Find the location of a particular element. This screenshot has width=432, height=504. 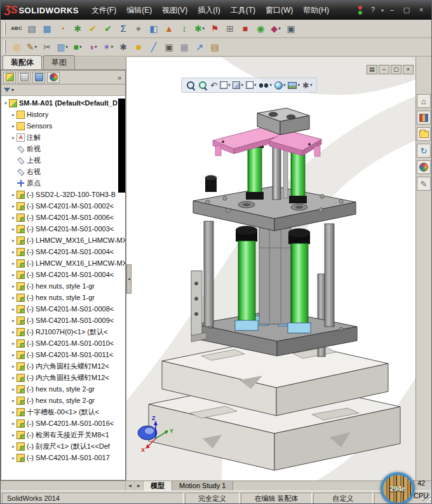

minimize-button: – is located at coordinates (392, 10).